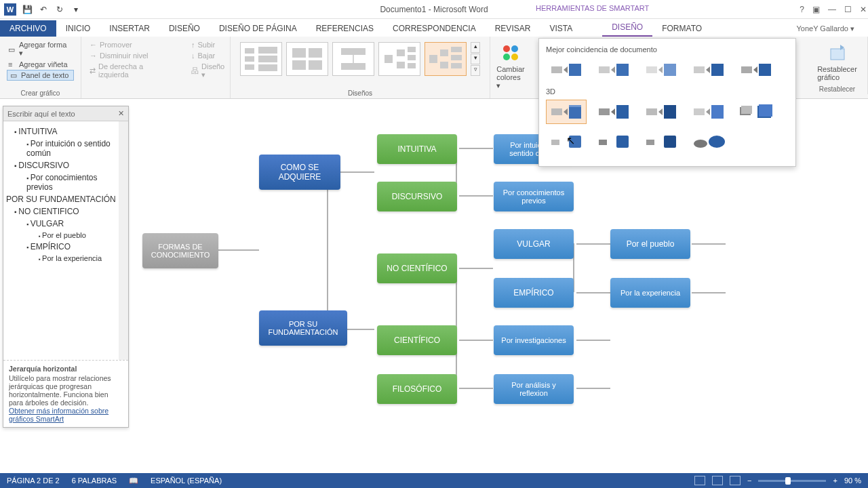 The width and height of the screenshot is (868, 488). I want to click on text-pane-item: NO CIENTIFICO, so click(66, 211).